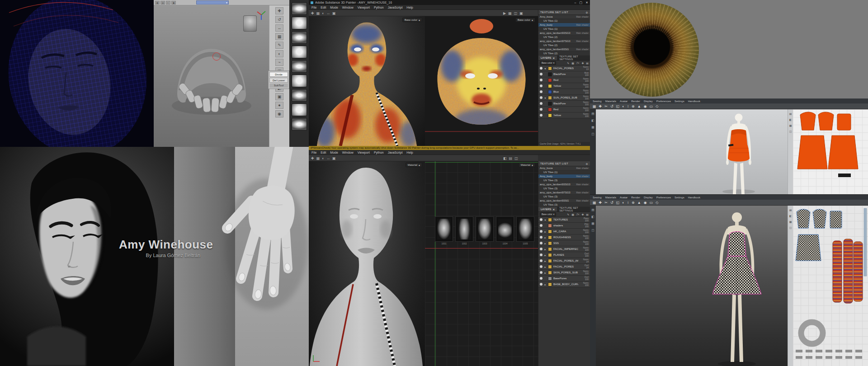  I want to click on layer-tool-icon: ƒx, so click(578, 63).